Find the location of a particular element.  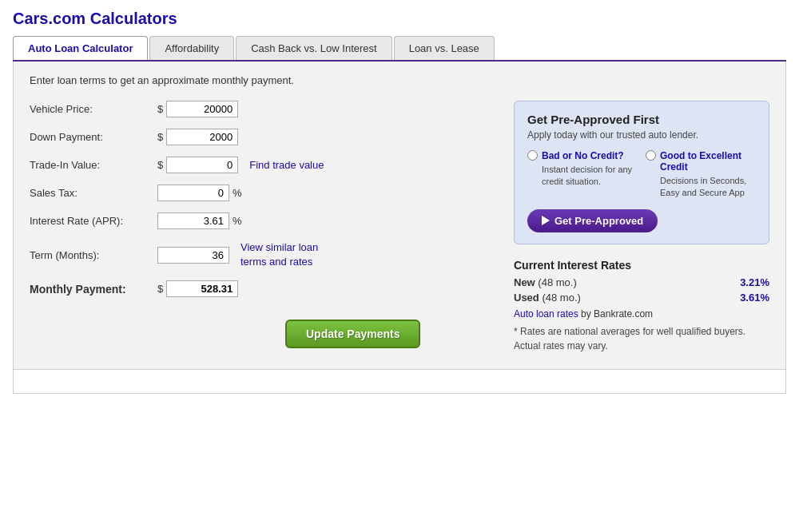

down-payment-input is located at coordinates (202, 137).